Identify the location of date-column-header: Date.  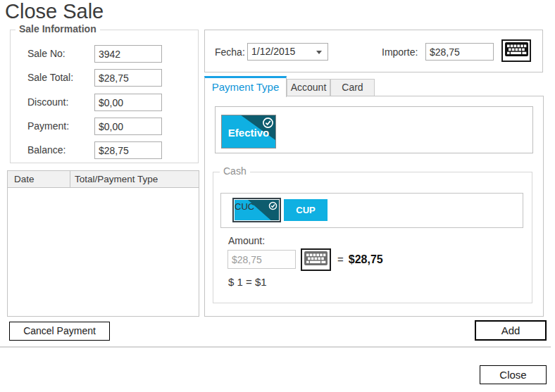
(39, 179).